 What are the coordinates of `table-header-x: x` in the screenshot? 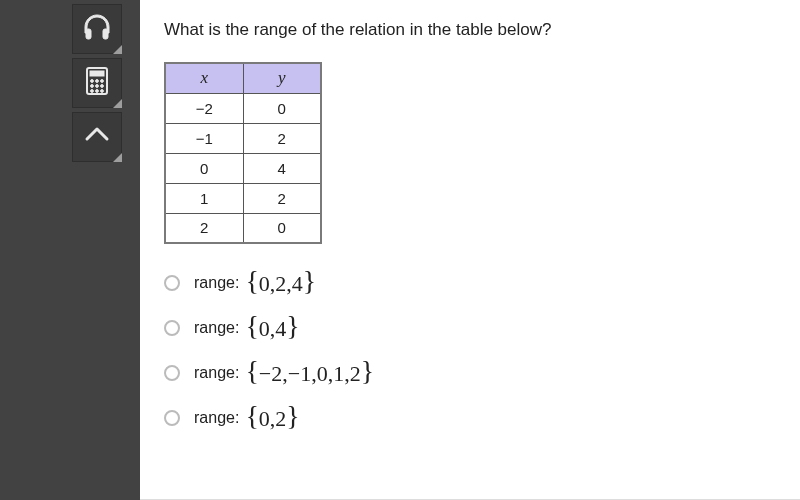 It's located at (204, 78).